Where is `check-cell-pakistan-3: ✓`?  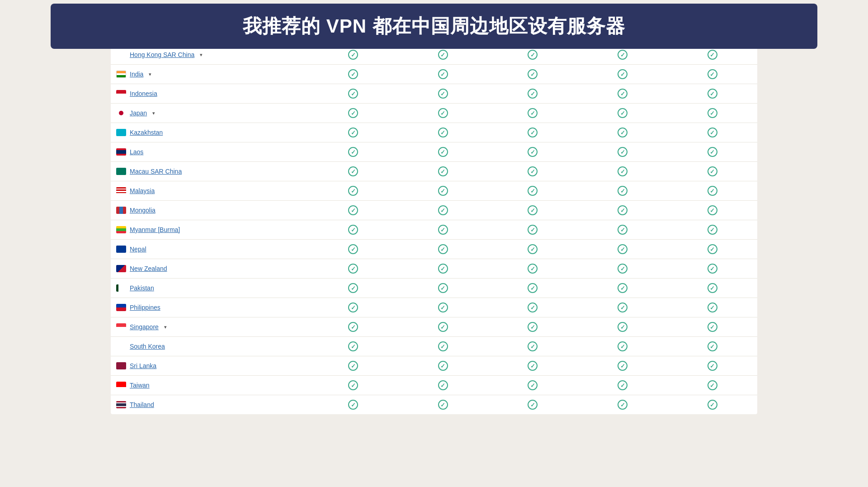 check-cell-pakistan-3: ✓ is located at coordinates (623, 288).